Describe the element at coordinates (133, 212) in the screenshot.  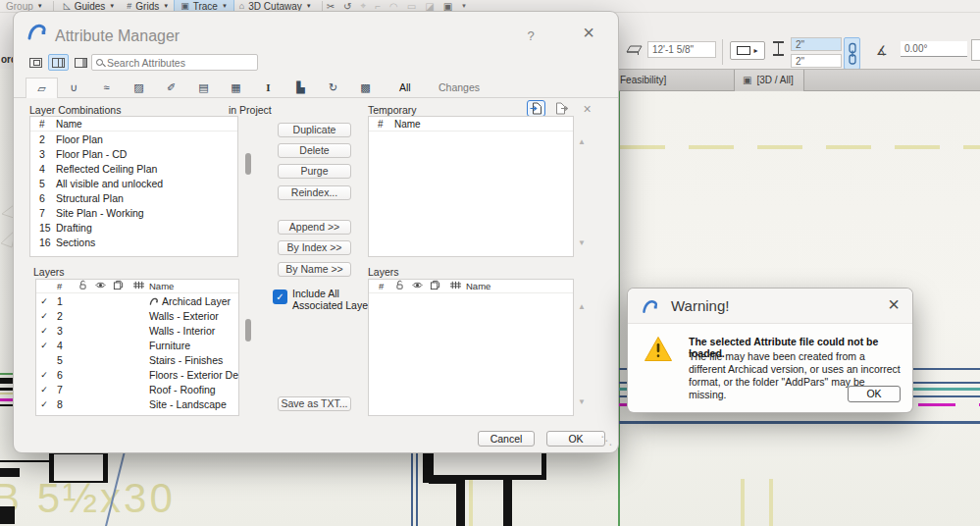
I see `list-item: 7Site Plan - Working` at that location.